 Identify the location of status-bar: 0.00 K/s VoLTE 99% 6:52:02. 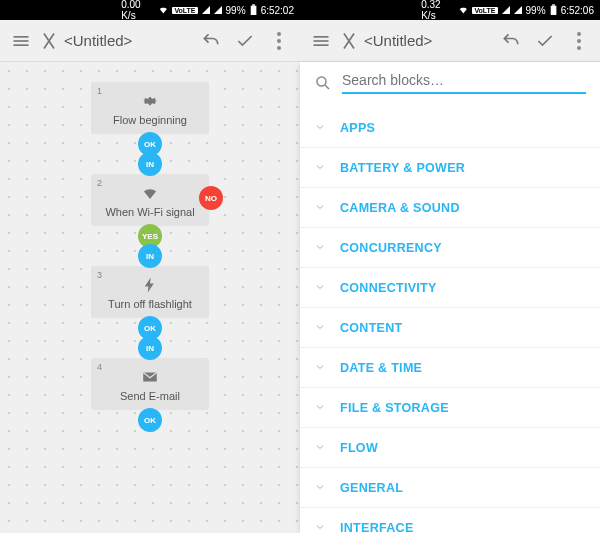
(150, 10).